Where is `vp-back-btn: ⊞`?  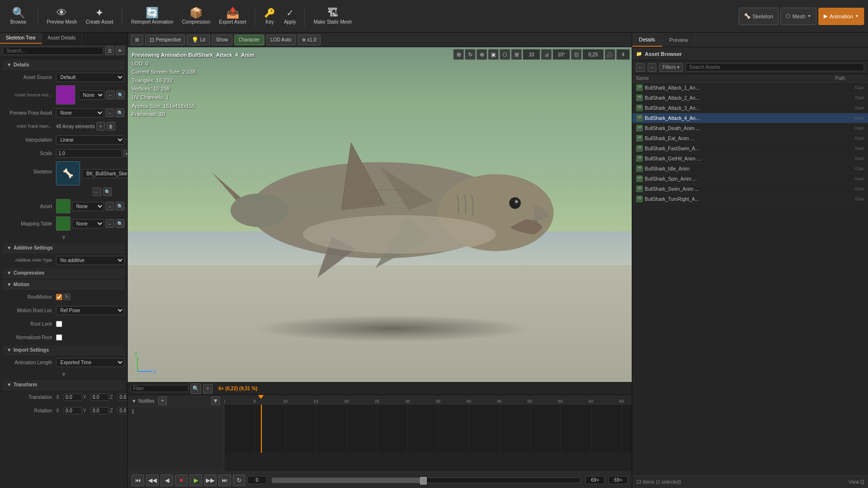
vp-back-btn: ⊞ is located at coordinates (137, 40).